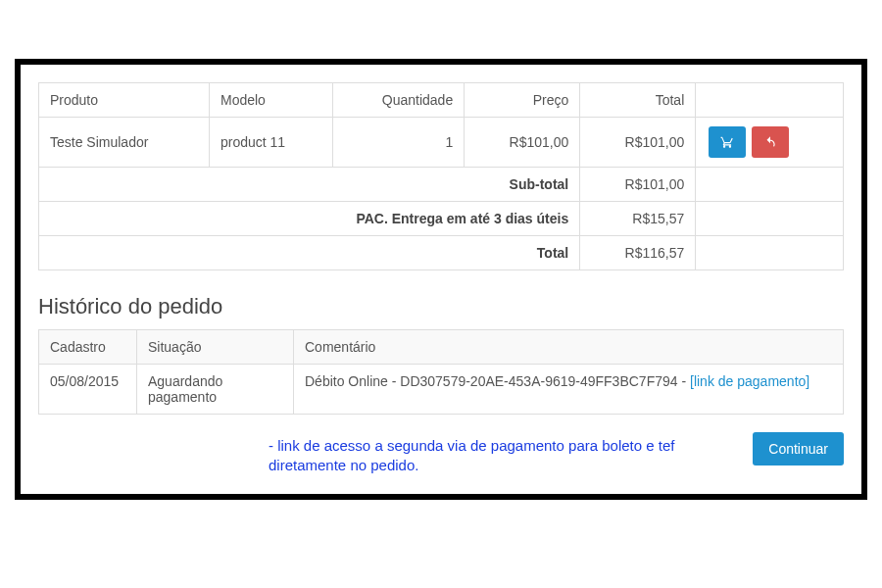  What do you see at coordinates (727, 142) in the screenshot?
I see `reorder-button` at bounding box center [727, 142].